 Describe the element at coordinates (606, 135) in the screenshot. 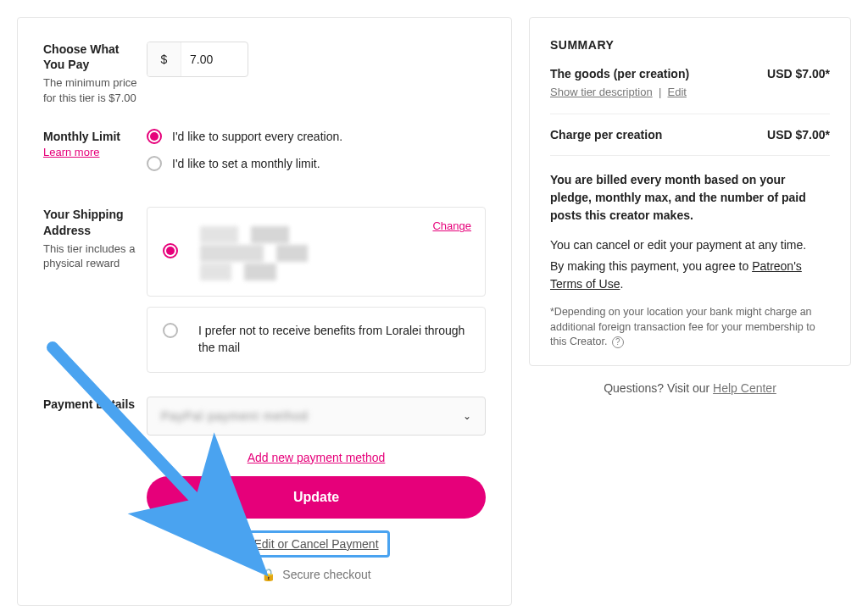

I see `charge-label: Charge per creation` at that location.